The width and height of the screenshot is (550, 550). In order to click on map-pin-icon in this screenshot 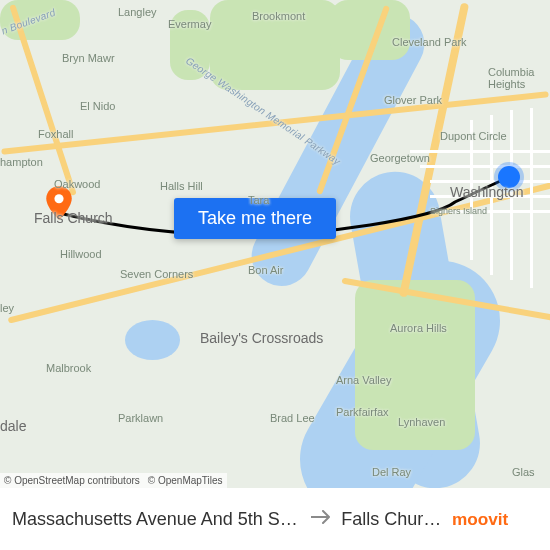, I will do `click(59, 203)`.